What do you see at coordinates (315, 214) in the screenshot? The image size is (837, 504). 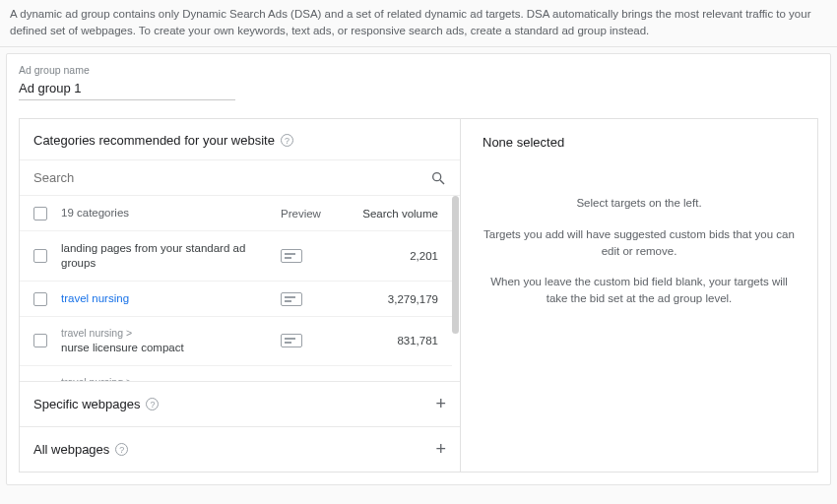 I see `preview-header: Preview` at bounding box center [315, 214].